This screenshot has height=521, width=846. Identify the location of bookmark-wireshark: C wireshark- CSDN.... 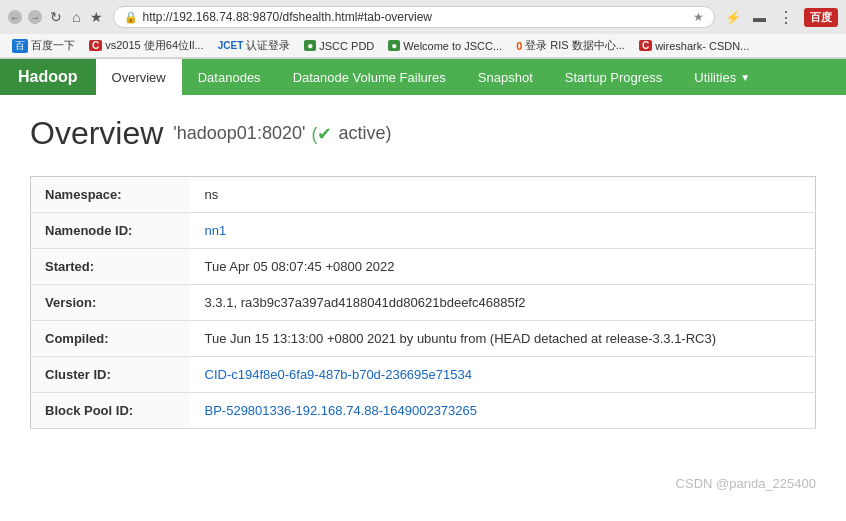
(694, 46).